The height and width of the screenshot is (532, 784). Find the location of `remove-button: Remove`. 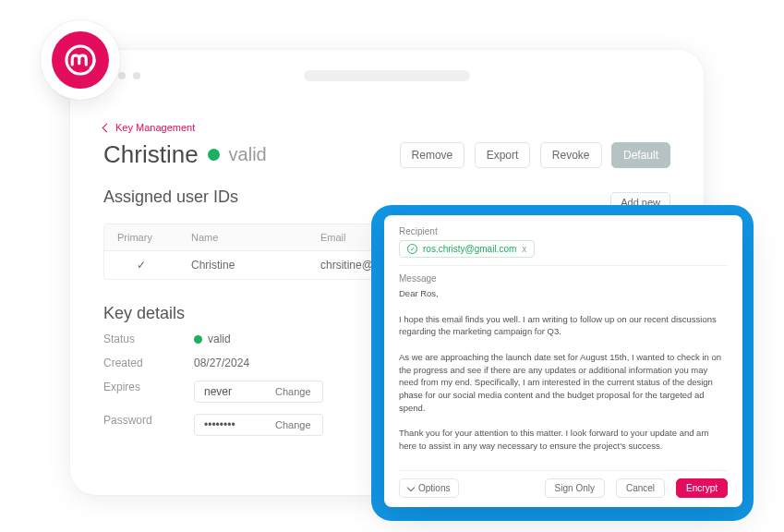

remove-button: Remove is located at coordinates (432, 155).